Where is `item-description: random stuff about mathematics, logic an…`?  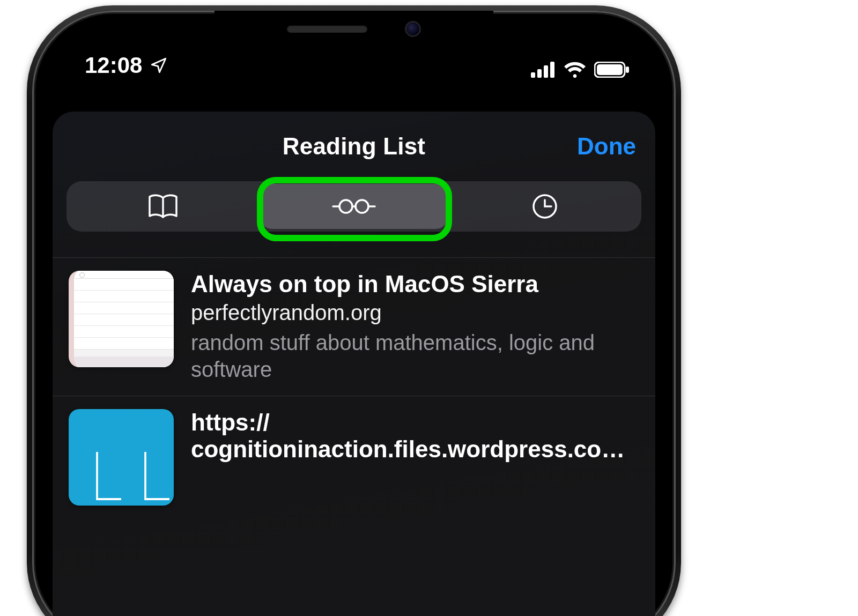
item-description: random stuff about mathematics, logic an… is located at coordinates (415, 356).